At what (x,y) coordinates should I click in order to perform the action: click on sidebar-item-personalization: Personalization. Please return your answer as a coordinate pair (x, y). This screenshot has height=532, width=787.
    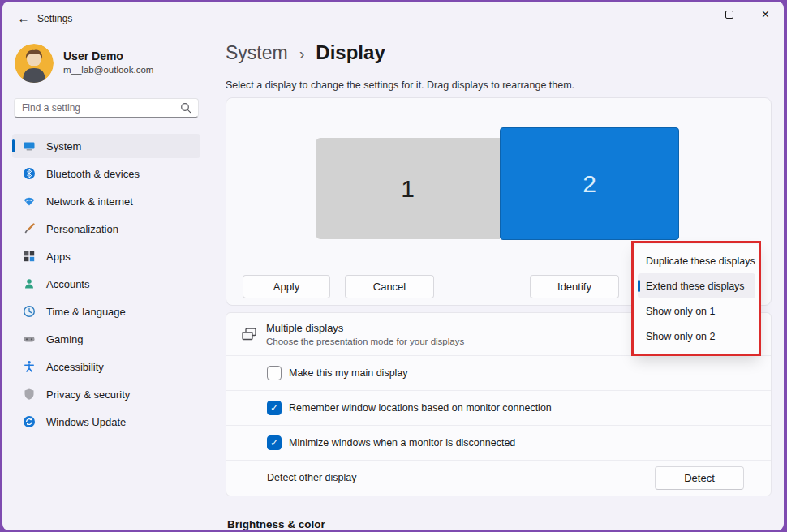
    Looking at the image, I should click on (106, 229).